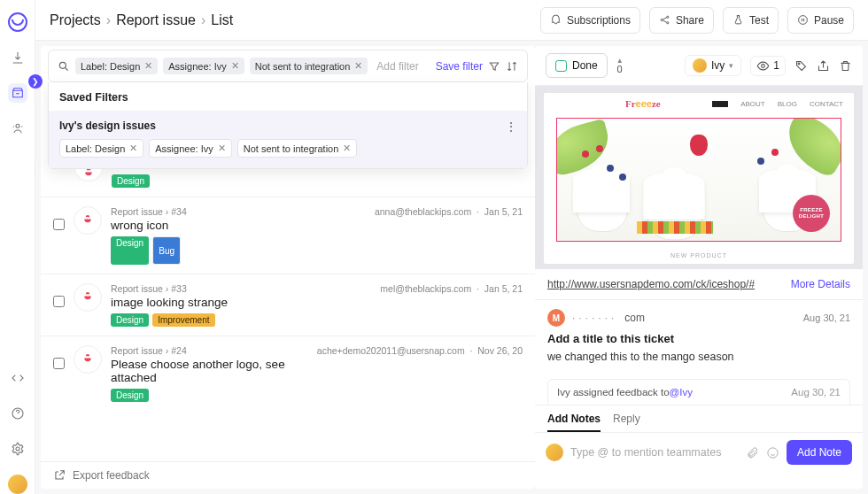 The height and width of the screenshot is (494, 868). What do you see at coordinates (18, 378) in the screenshot?
I see `code-icon` at bounding box center [18, 378].